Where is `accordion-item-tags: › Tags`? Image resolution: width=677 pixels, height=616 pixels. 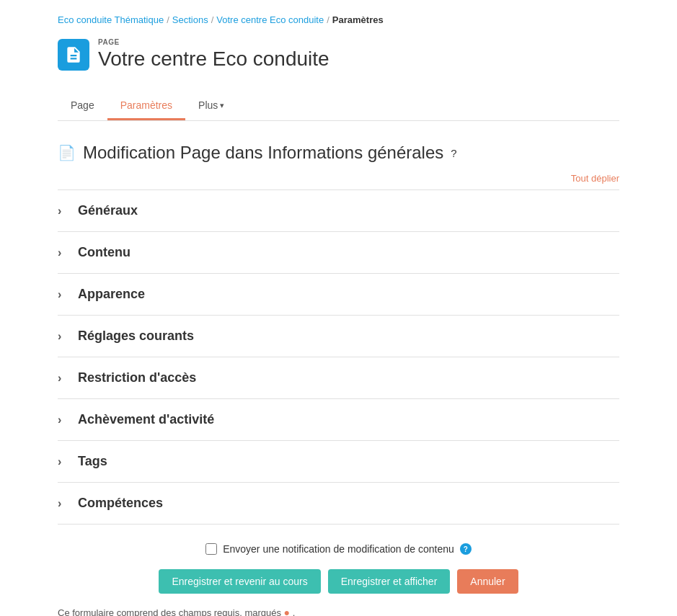 accordion-item-tags: › Tags is located at coordinates (339, 462).